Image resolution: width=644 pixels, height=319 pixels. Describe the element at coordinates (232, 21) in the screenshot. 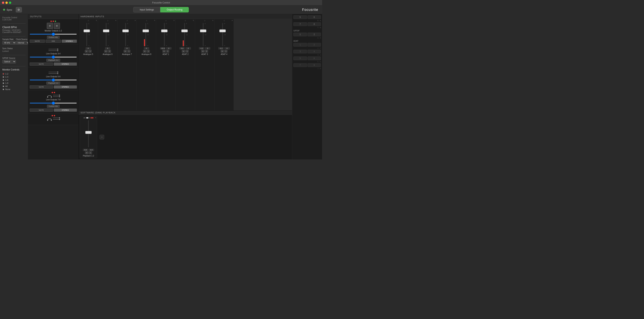

I see `close-adat4: ×` at that location.